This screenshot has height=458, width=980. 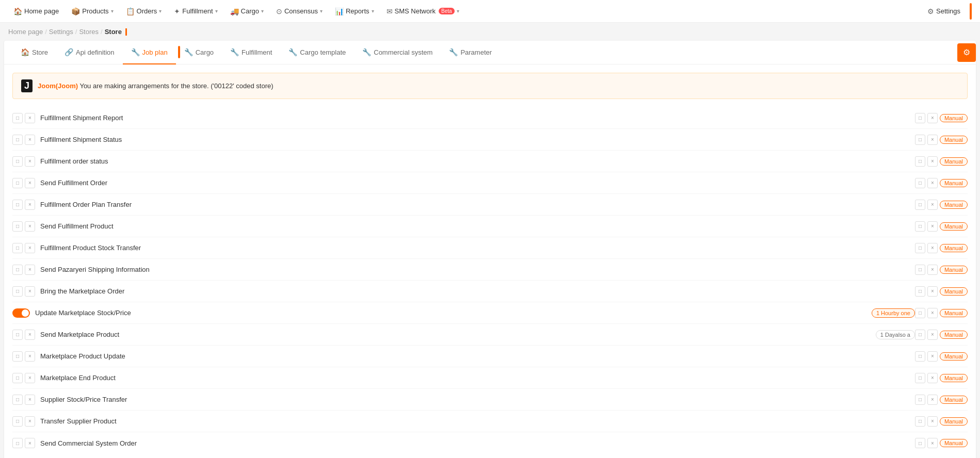 I want to click on nav-reports: 📊 Reports ▾, so click(x=355, y=11).